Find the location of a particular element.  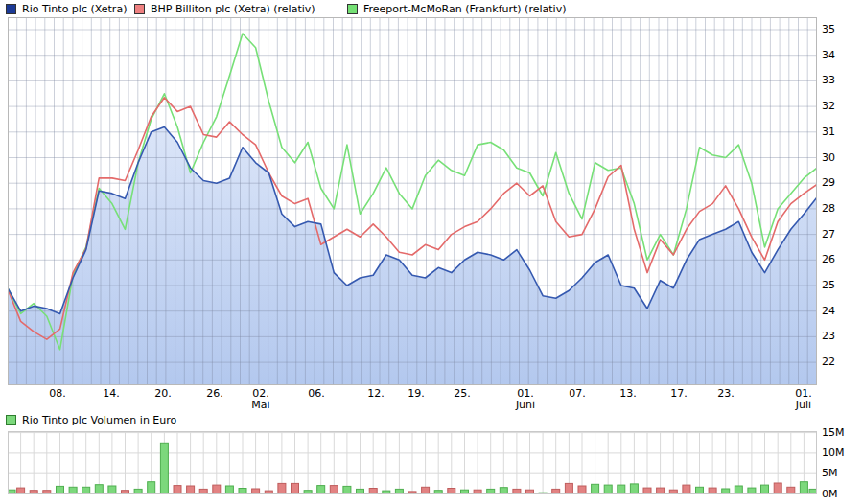

bhp-swatch-icon is located at coordinates (140, 10).